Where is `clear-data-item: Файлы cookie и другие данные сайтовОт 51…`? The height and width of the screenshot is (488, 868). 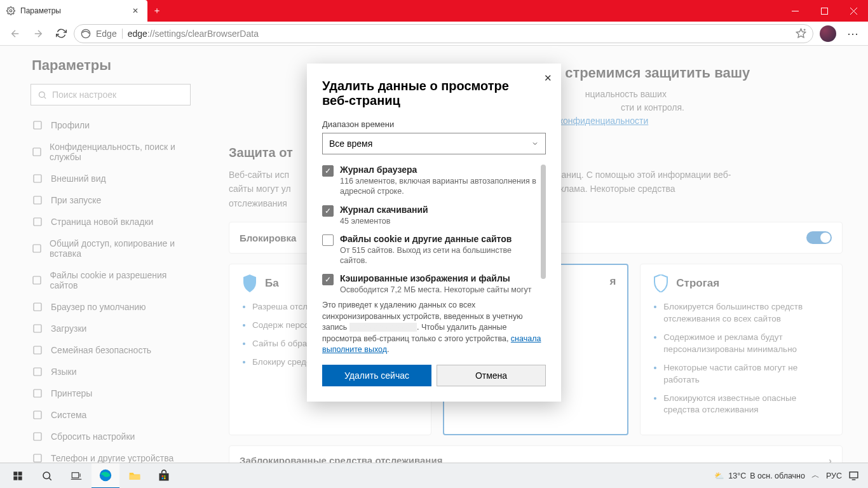 clear-data-item: Файлы cookie и другие данные сайтовОт 51… is located at coordinates (431, 250).